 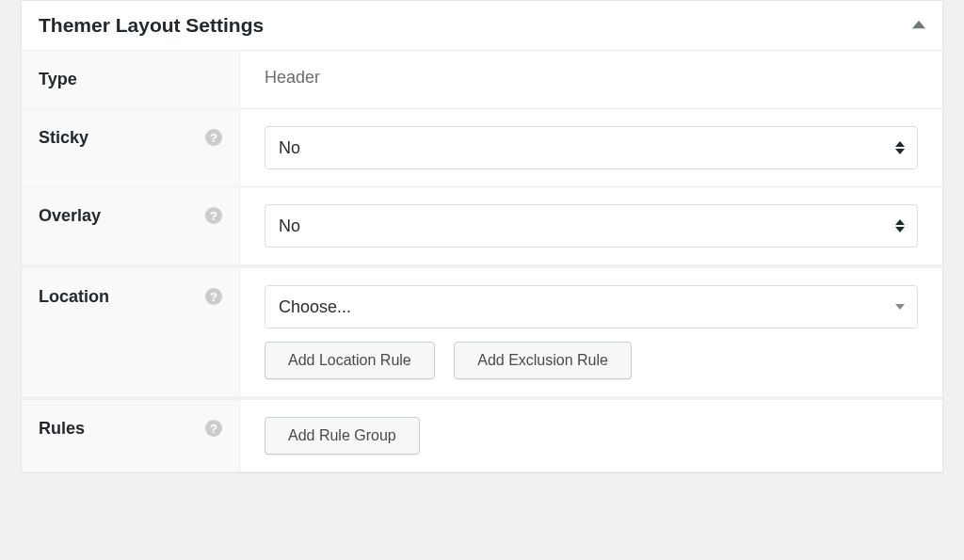 What do you see at coordinates (482, 26) in the screenshot?
I see `panel-header: Themer Layout Settings` at bounding box center [482, 26].